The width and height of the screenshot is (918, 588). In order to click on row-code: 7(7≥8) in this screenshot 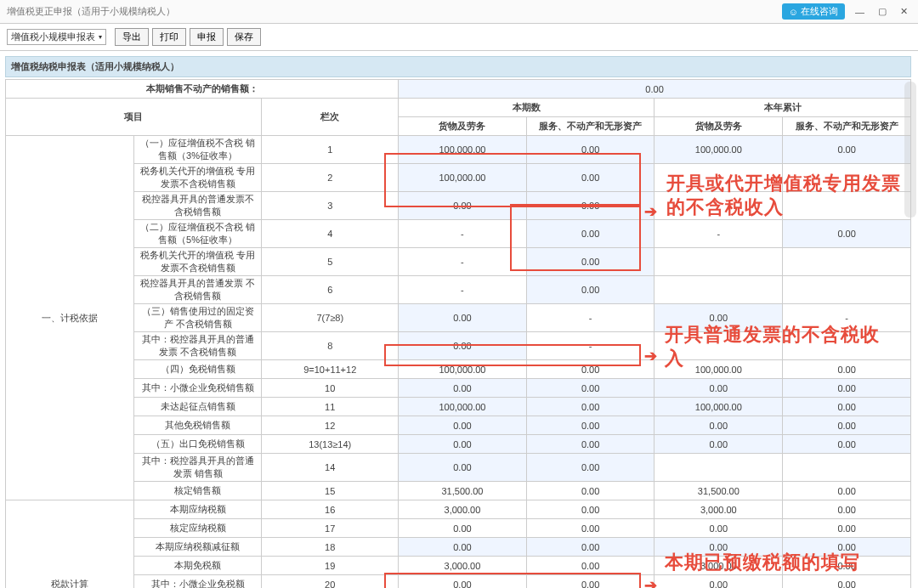, I will do `click(330, 318)`.